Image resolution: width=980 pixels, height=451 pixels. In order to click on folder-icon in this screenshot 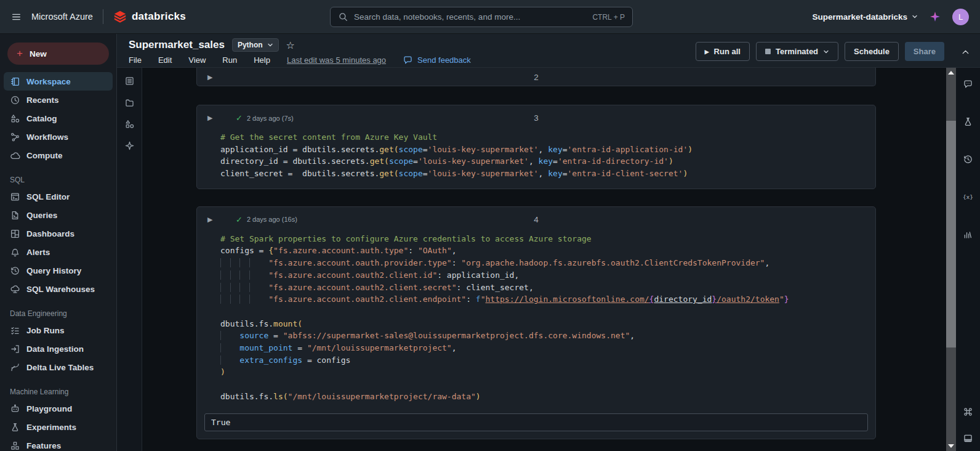, I will do `click(129, 102)`.